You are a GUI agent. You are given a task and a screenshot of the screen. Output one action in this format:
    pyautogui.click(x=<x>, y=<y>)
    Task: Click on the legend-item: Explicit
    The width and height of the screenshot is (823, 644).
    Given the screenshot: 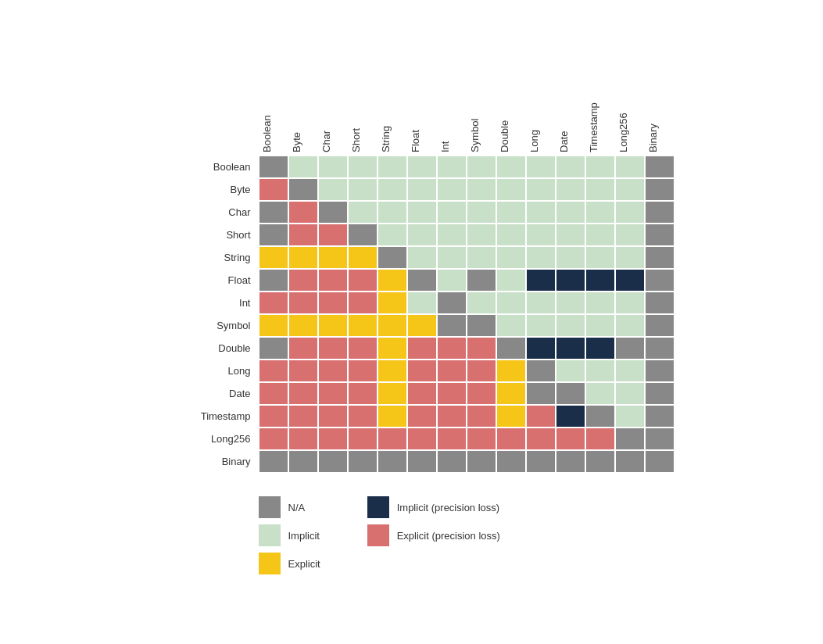 What is the action you would take?
    pyautogui.click(x=289, y=564)
    